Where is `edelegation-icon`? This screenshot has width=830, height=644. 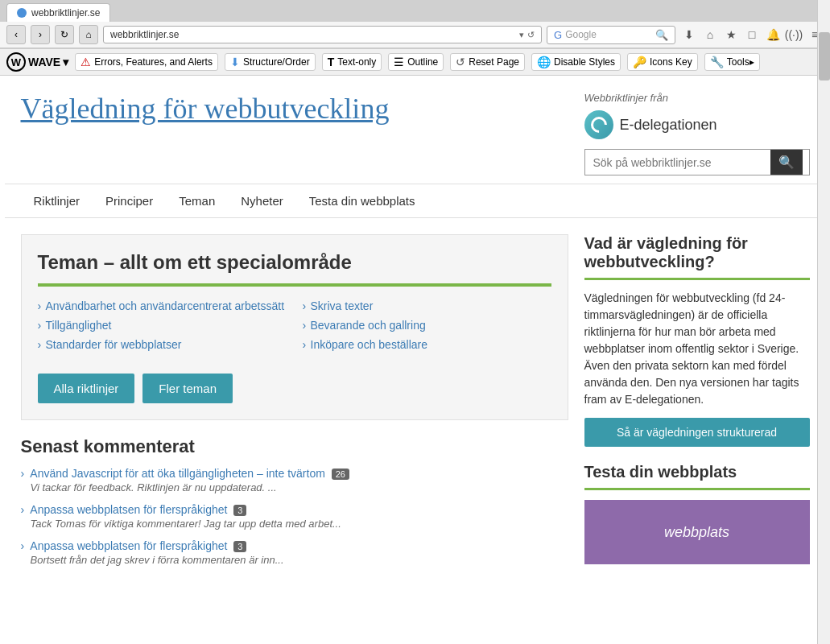
edelegation-icon is located at coordinates (599, 125).